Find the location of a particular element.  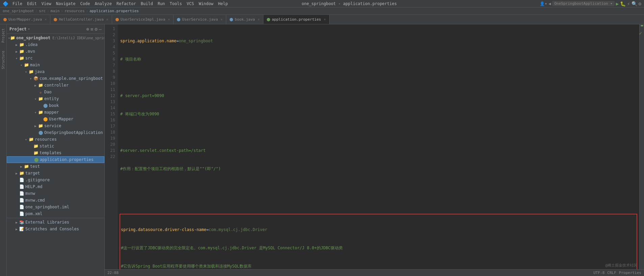

check-mark: ✓ is located at coordinates (641, 33).